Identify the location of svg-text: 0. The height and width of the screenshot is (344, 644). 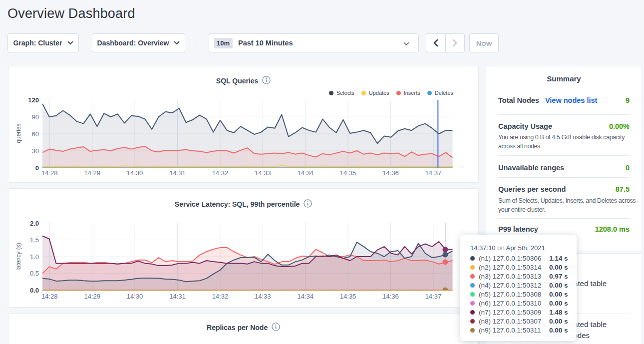
(37, 168).